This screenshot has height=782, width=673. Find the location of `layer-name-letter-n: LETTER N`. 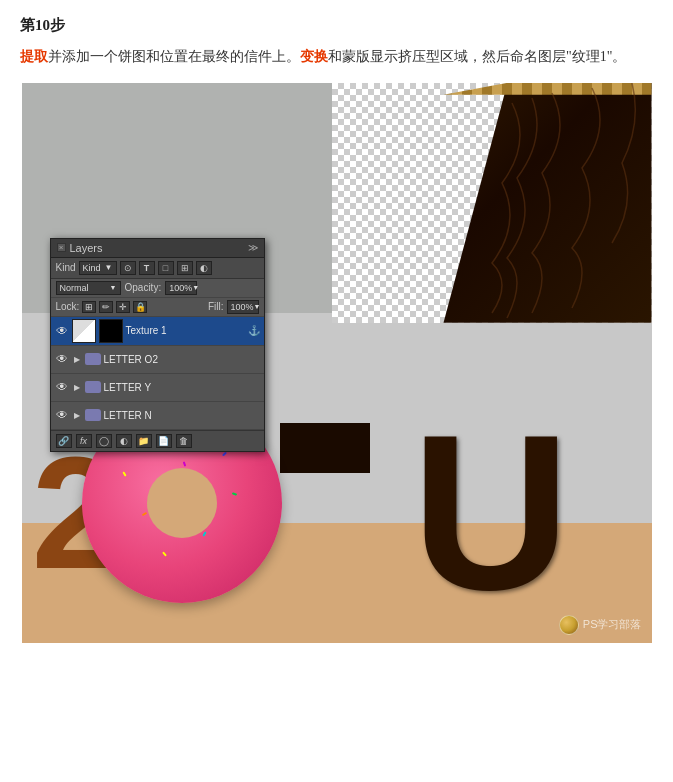

layer-name-letter-n: LETTER N is located at coordinates (182, 416).